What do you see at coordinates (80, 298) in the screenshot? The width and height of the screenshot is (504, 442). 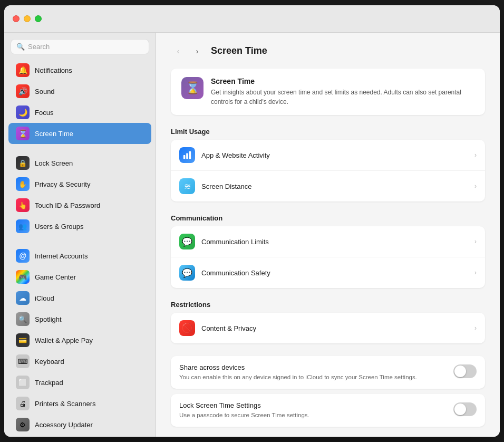 I see `sidebar-item-icloud: ☁ iCloud` at bounding box center [80, 298].